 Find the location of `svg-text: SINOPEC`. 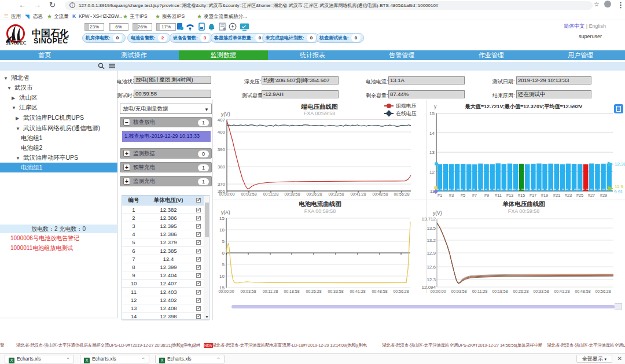

svg-text: SINOPEC is located at coordinates (16, 43).